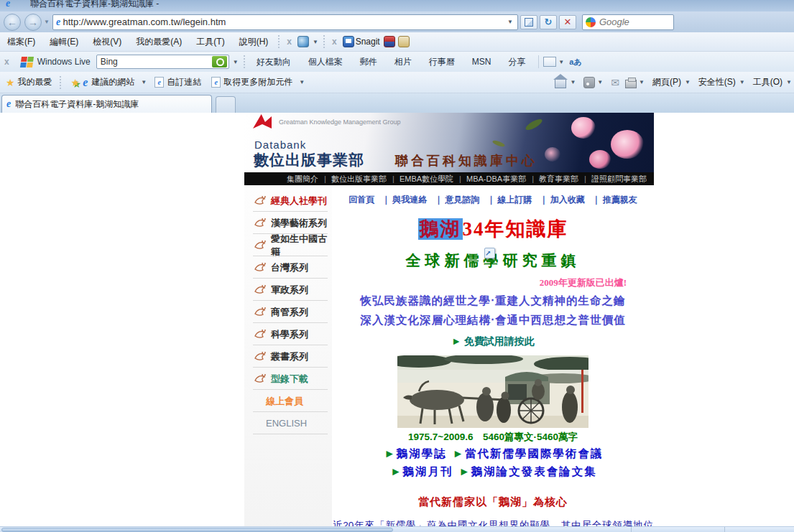 The width and height of the screenshot is (794, 532). I want to click on corp-link-emba: EMBA數位學院, so click(423, 179).